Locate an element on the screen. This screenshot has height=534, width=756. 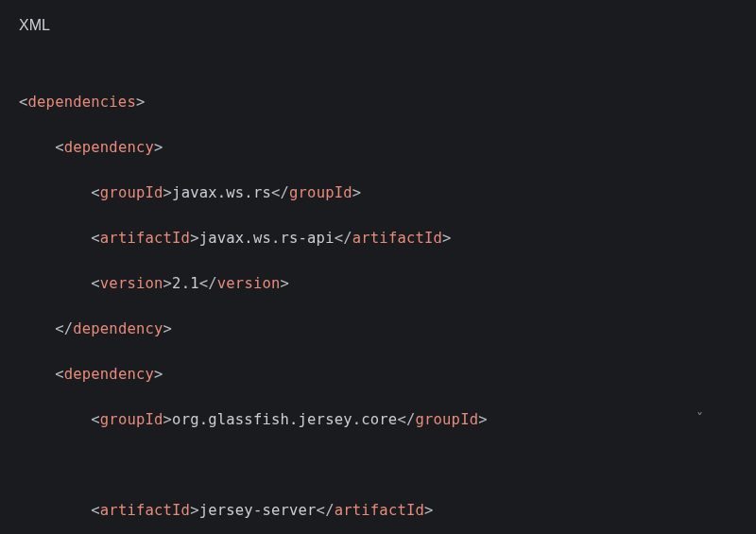
blank-line is located at coordinates (378, 465).